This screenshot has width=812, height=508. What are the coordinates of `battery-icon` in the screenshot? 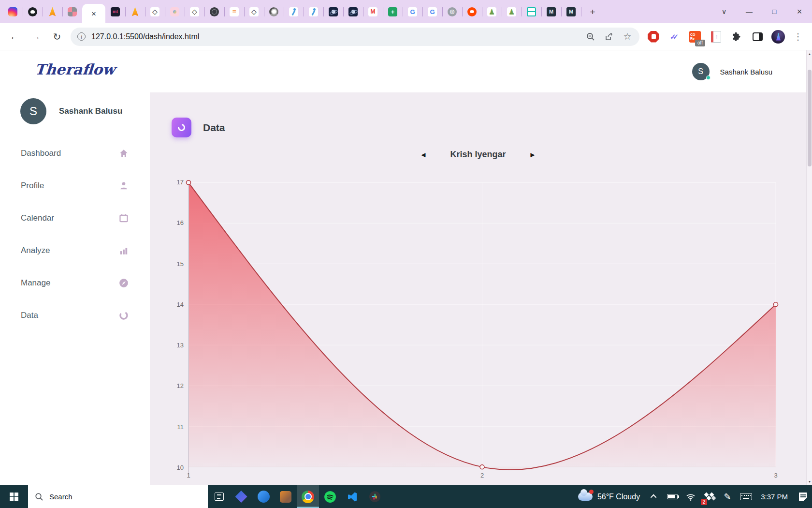 It's located at (672, 496).